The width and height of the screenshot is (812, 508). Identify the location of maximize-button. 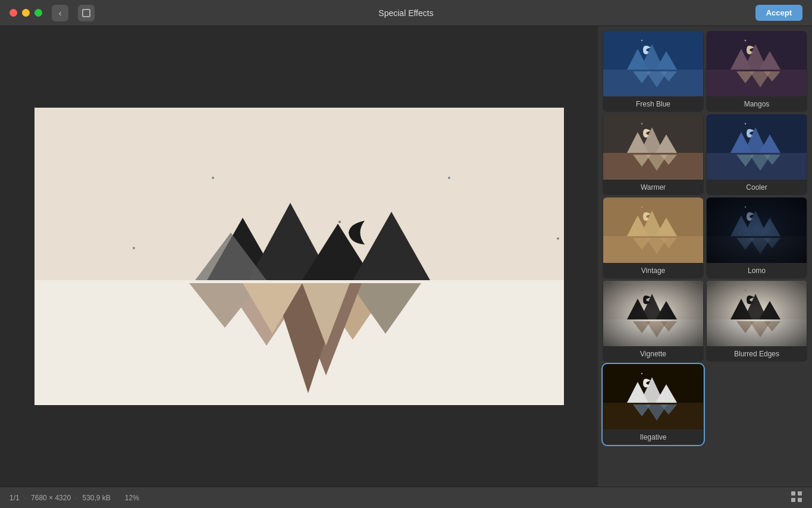
(38, 13).